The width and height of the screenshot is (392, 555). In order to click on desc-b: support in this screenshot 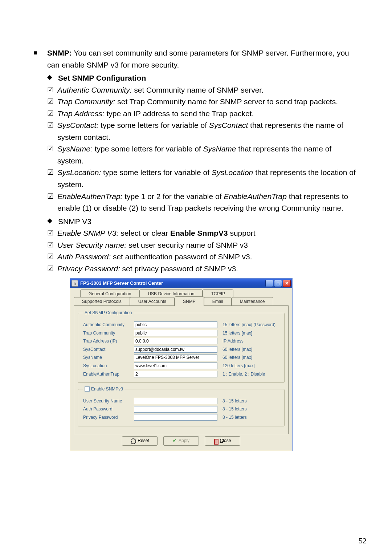, I will do `click(242, 233)`.